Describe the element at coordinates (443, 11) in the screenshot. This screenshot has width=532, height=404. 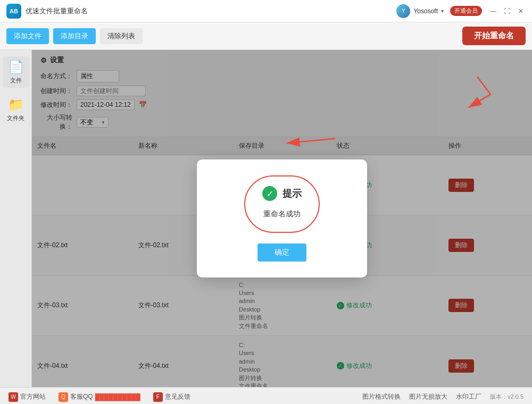
I see `chevron-down-icon: ▾` at that location.